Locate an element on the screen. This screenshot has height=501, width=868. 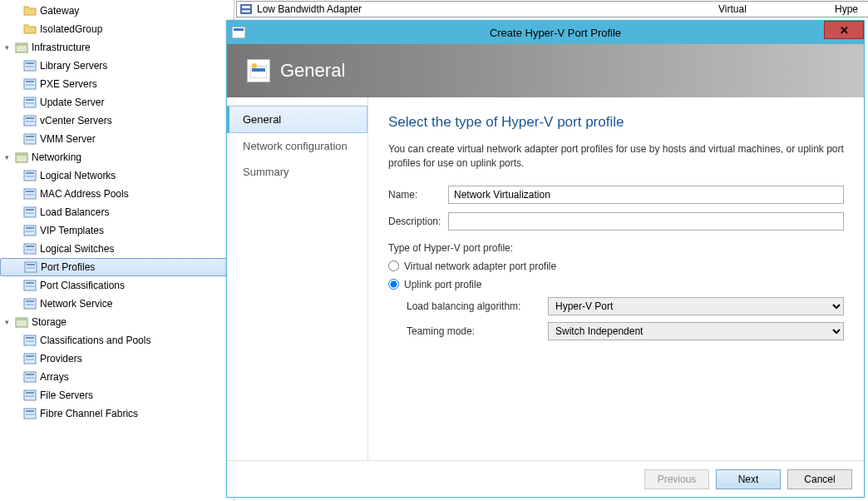
lba-select: Hyper-V Port is located at coordinates (696, 306).